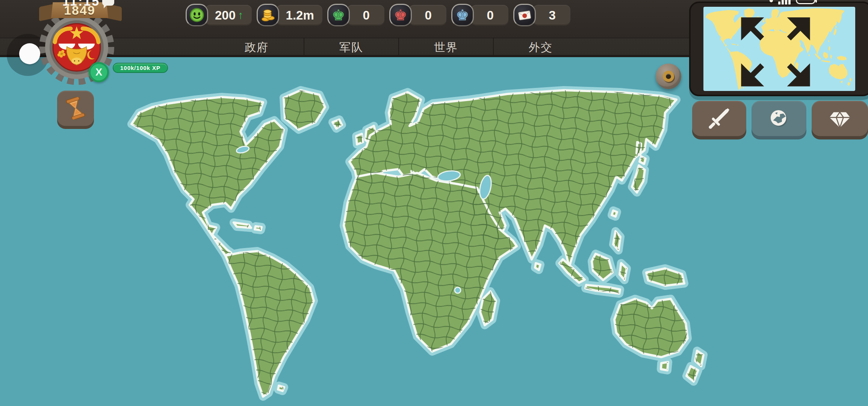 This screenshot has height=406, width=868. What do you see at coordinates (463, 15) in the screenshot?
I see `king-blue-icon: ♚` at bounding box center [463, 15].